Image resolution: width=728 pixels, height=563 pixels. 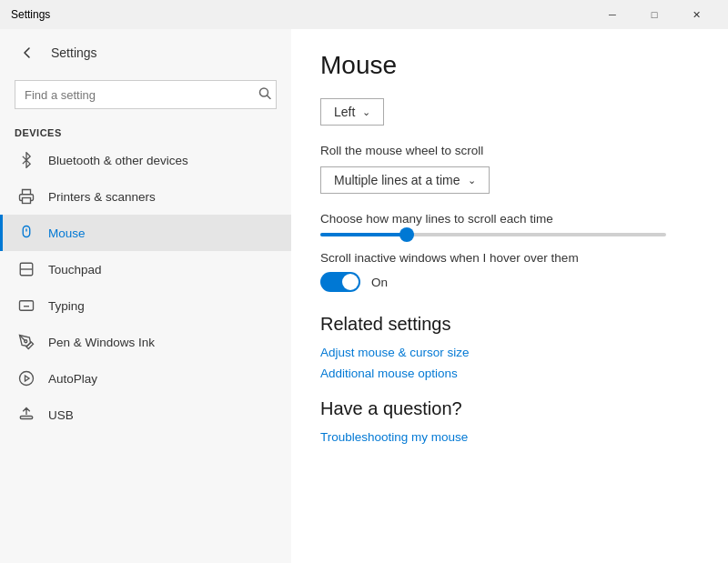 What do you see at coordinates (146, 95) in the screenshot?
I see `search-box` at bounding box center [146, 95].